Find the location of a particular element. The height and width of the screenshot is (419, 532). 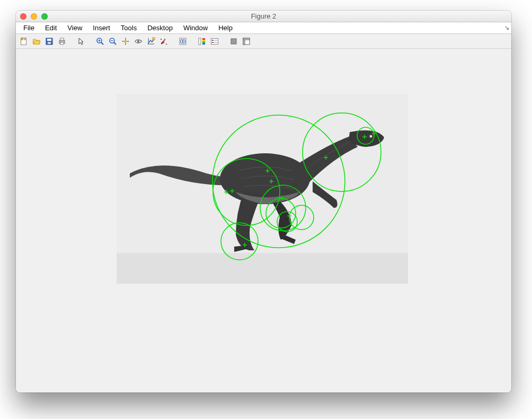

insert-legend-icon is located at coordinates (215, 41).